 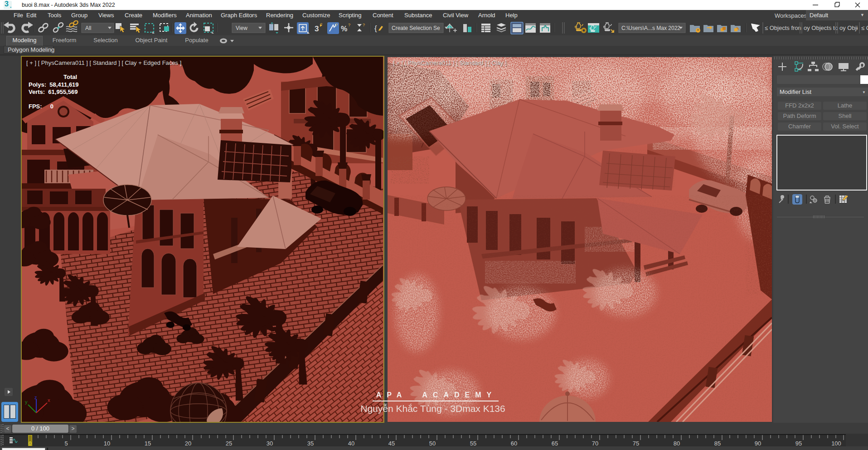 What do you see at coordinates (88, 28) in the screenshot?
I see `svg-text: All` at bounding box center [88, 28].